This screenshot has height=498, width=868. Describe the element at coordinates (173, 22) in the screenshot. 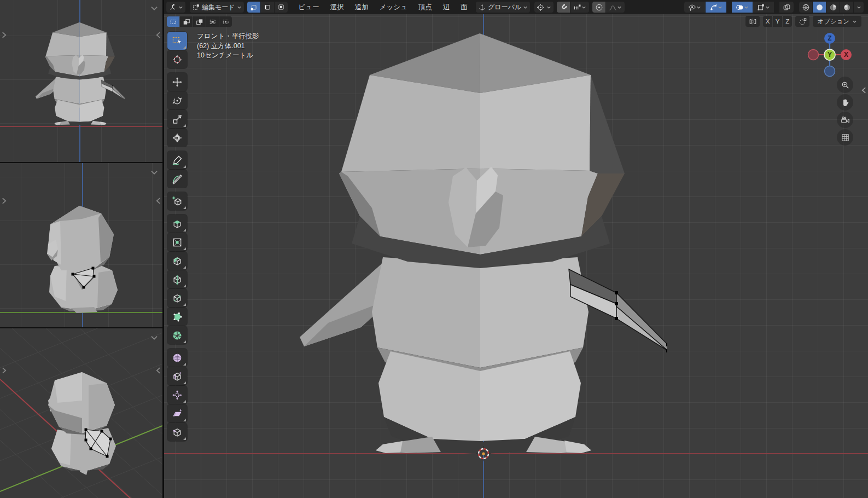

I see `select-mode-new` at that location.